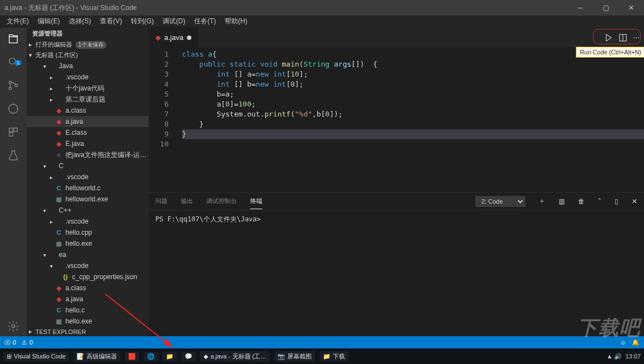 This screenshot has height=364, width=644. Describe the element at coordinates (617, 201) in the screenshot. I see `panel-move-icon: ▯` at that location.